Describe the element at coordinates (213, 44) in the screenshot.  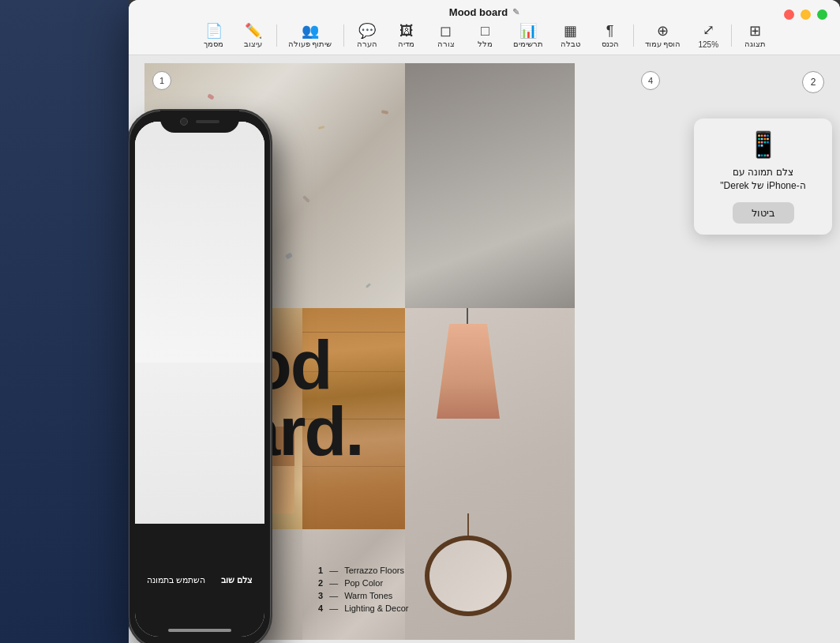
I see `מסמך-label: מסמך` at that location.